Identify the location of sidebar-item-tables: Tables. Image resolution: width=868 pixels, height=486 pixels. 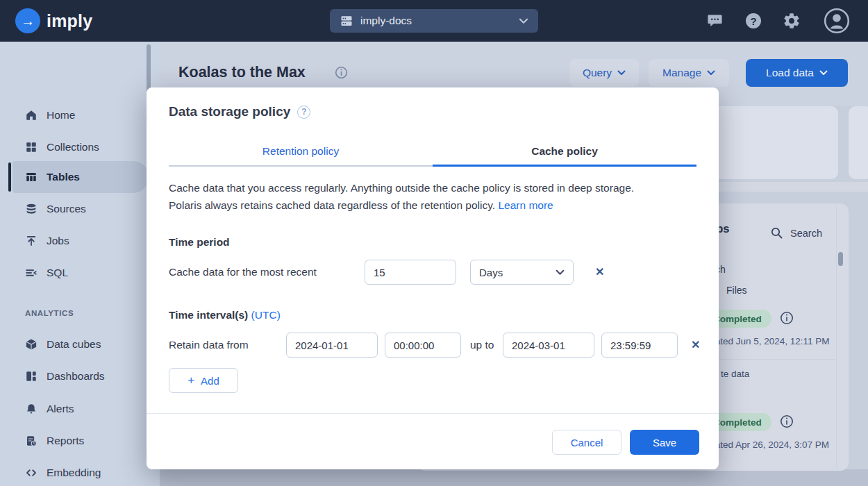
(81, 177).